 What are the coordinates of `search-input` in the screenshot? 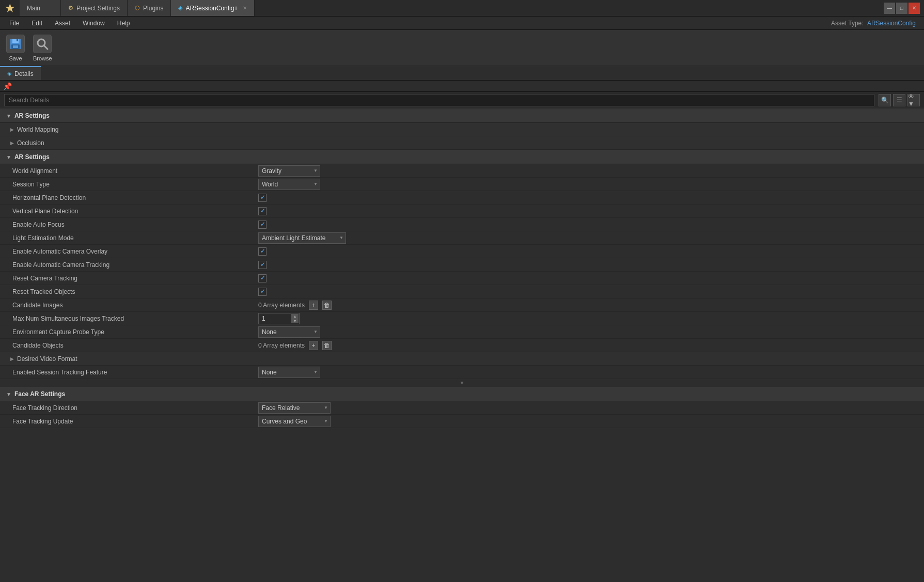 It's located at (439, 100).